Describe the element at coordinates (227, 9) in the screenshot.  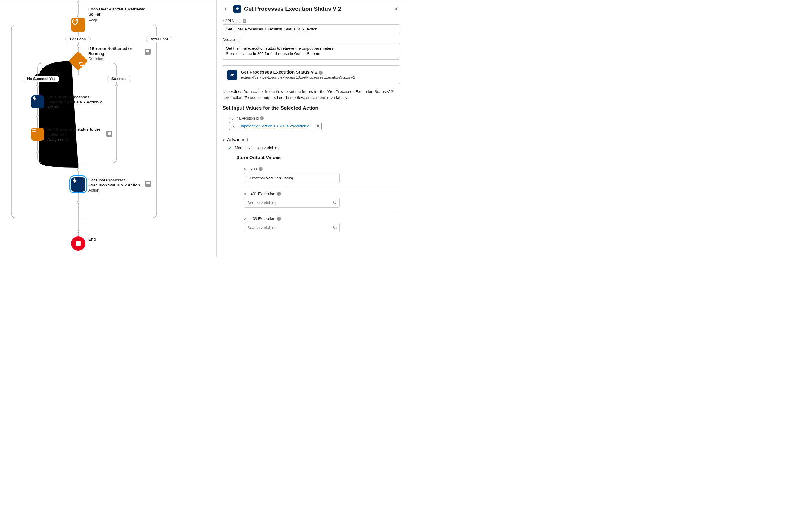
I see `back-button` at that location.